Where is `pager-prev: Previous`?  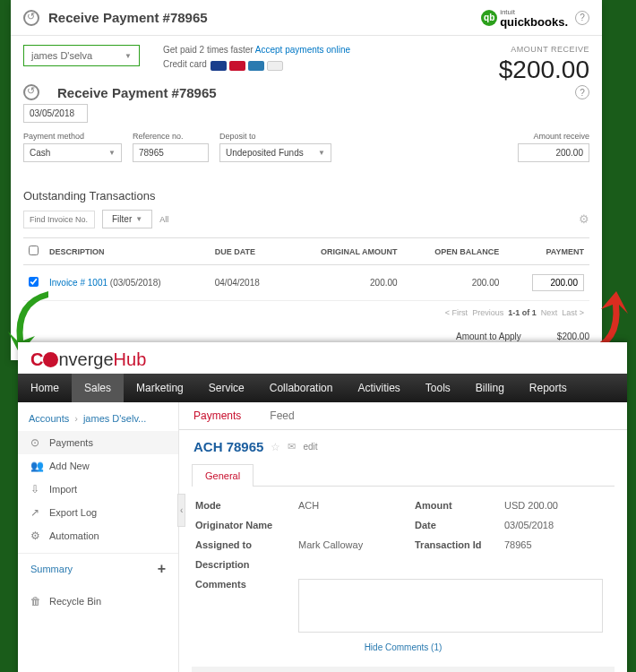
pager-prev: Previous is located at coordinates (487, 313).